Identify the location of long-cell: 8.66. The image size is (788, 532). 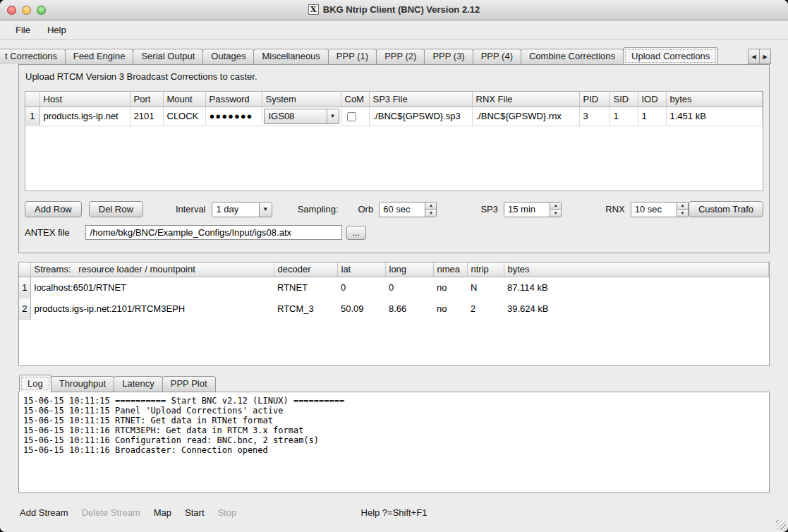
(409, 308).